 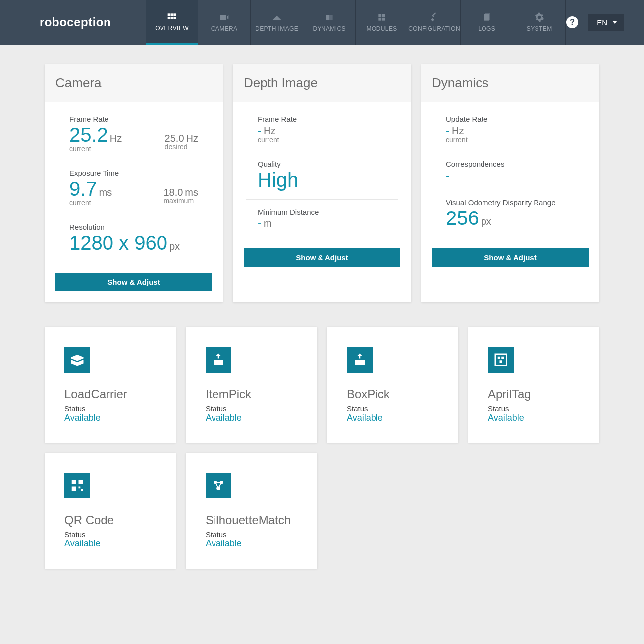 What do you see at coordinates (392, 385) in the screenshot?
I see `module-boxpick: BoxPick Status Available` at bounding box center [392, 385].